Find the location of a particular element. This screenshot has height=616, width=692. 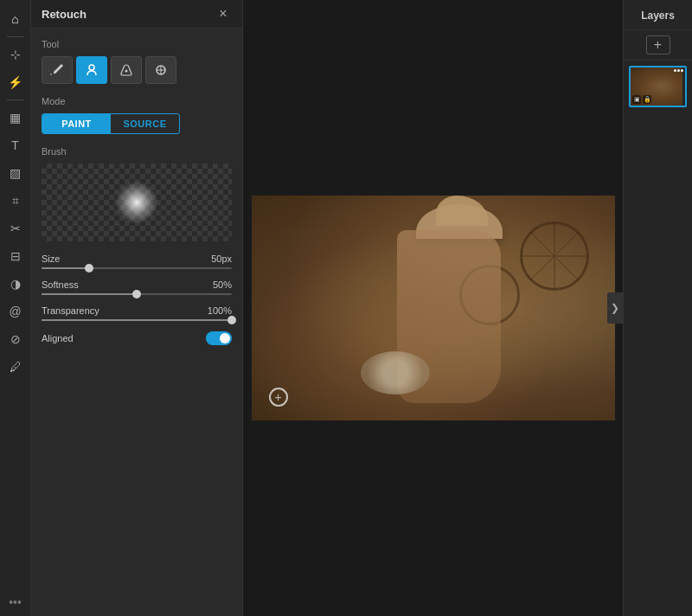

transparency-header: Transparency 100% is located at coordinates (137, 311).